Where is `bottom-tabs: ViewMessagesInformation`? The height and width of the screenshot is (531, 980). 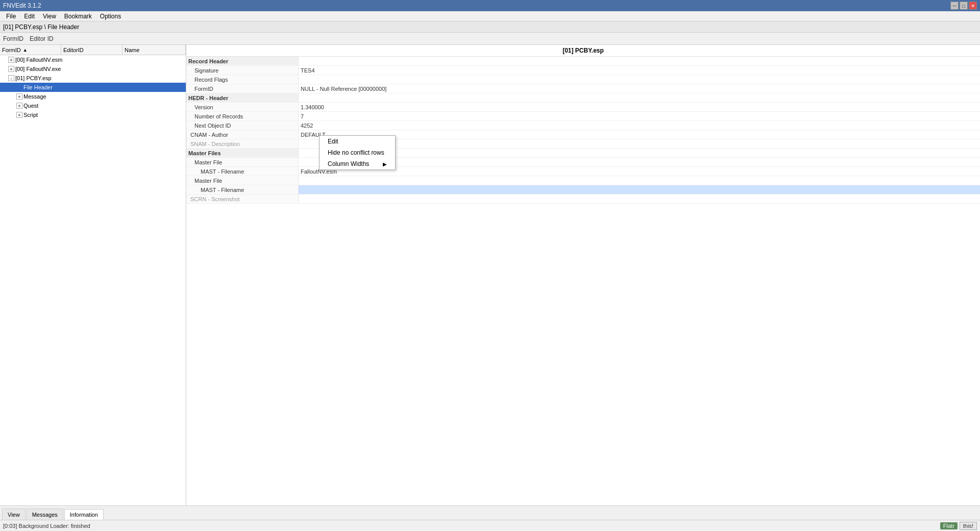 bottom-tabs: ViewMessagesInformation is located at coordinates (490, 513).